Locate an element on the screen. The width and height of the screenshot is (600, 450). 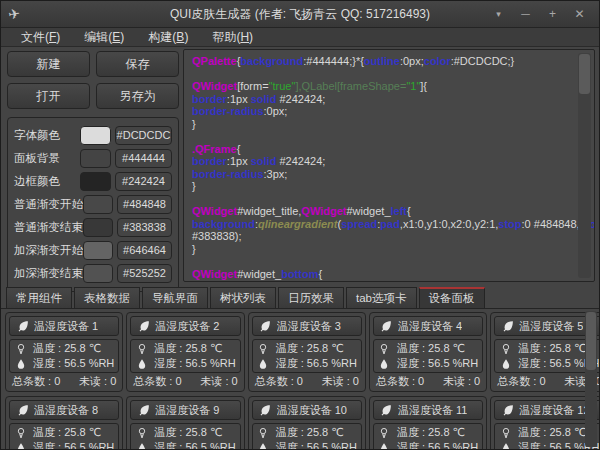
code-line: QWidget[form="true"],QLabel[frameShape="… is located at coordinates (383, 86).